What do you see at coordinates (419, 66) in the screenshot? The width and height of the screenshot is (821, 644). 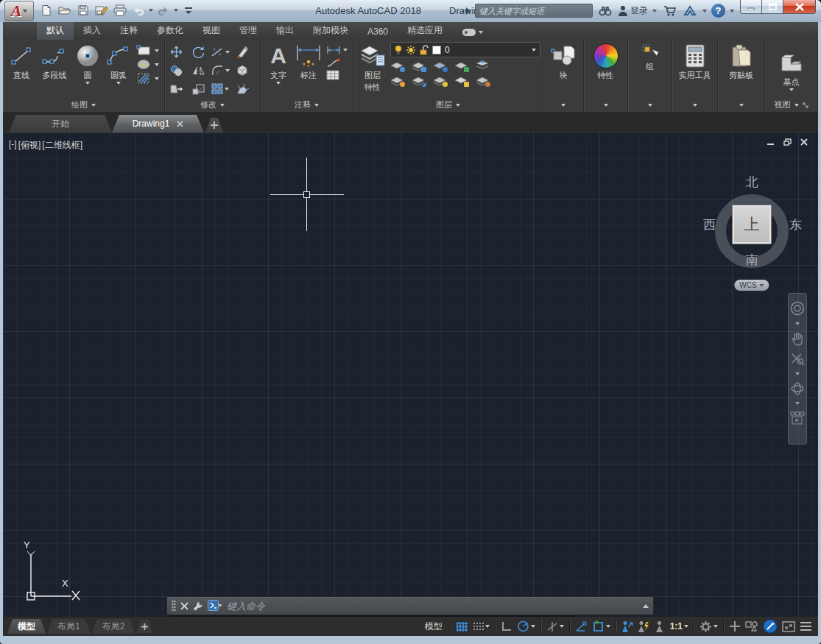 I see `layer-isolate-button` at bounding box center [419, 66].